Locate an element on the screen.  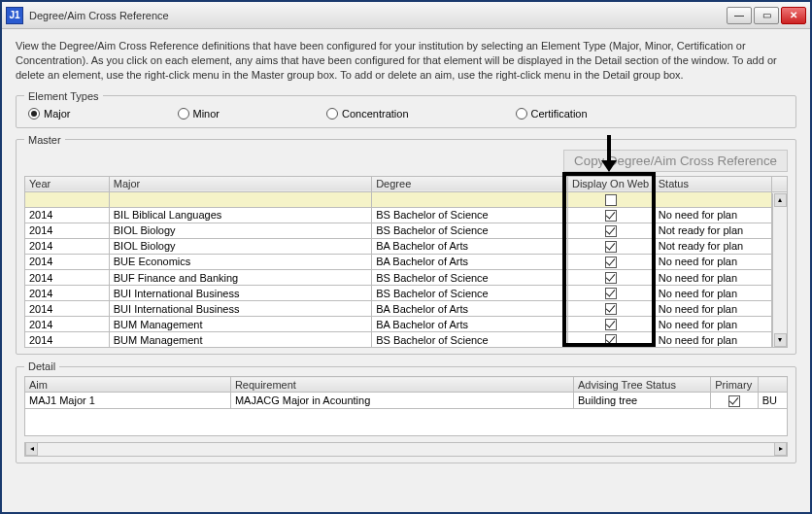
table-row: 2014BUM ManagementBS Bachelor of Science… is located at coordinates (406, 340).